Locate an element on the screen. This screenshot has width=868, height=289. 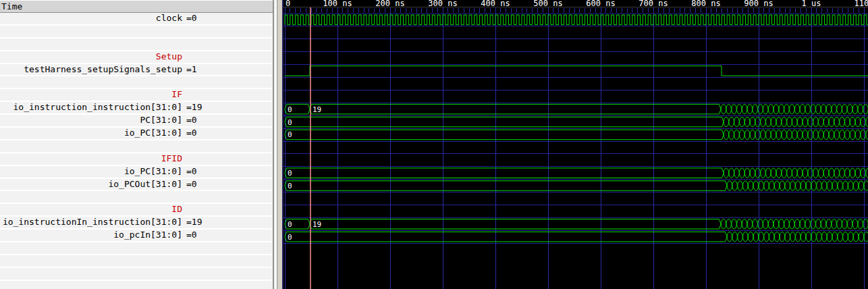
signal-name: clock is located at coordinates (91, 19).